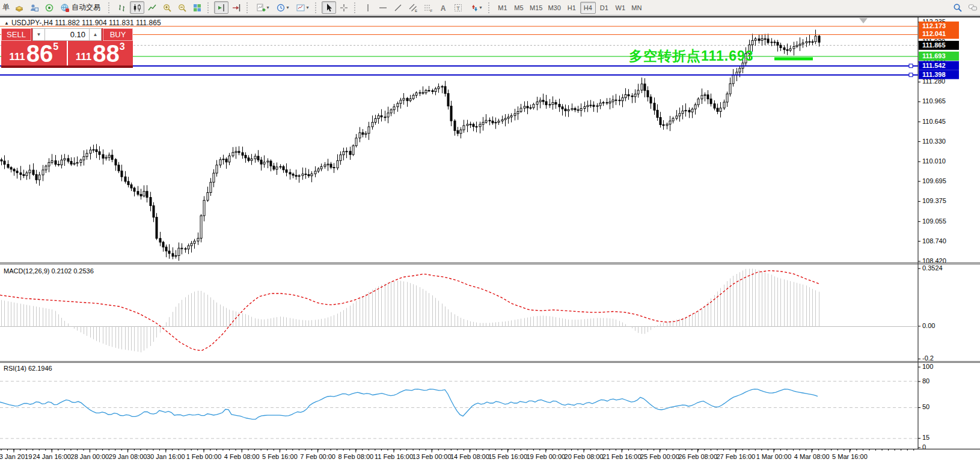 Image resolution: width=980 pixels, height=462 pixels. What do you see at coordinates (536, 8) in the screenshot?
I see `timeframe-m15-button: M15` at bounding box center [536, 8].